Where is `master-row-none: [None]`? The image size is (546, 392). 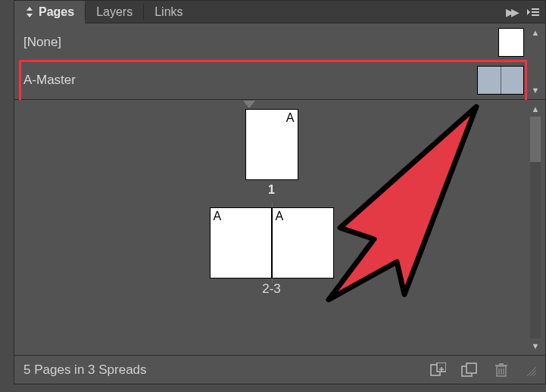
master-row-none: [None] is located at coordinates (280, 42).